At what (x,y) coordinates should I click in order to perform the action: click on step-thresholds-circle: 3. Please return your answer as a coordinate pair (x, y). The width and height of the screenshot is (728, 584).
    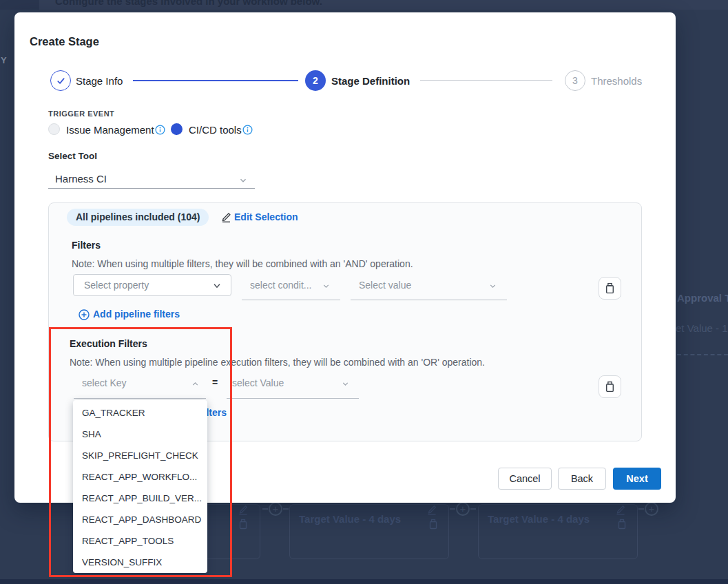
    Looking at the image, I should click on (575, 81).